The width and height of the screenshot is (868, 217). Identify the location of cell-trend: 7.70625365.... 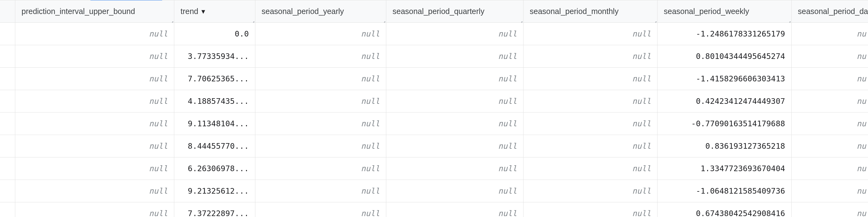
(215, 79).